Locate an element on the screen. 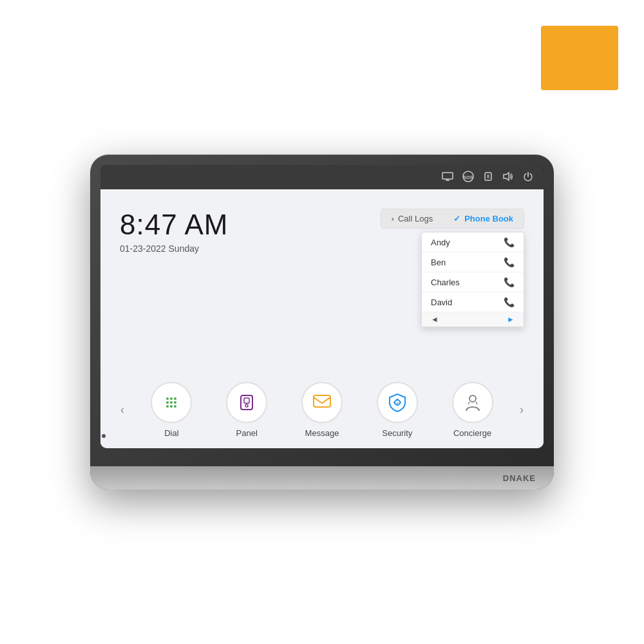 The image size is (644, 644). tab-phone-book-check: ✓ is located at coordinates (457, 219).